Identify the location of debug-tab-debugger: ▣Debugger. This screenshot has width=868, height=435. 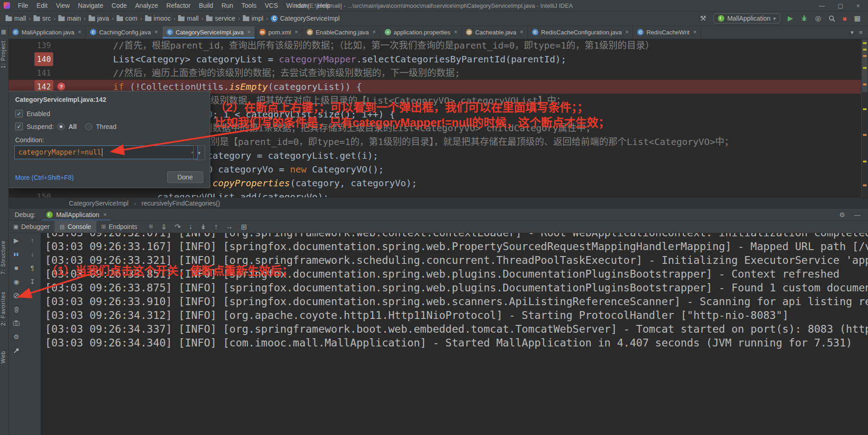
(31, 227).